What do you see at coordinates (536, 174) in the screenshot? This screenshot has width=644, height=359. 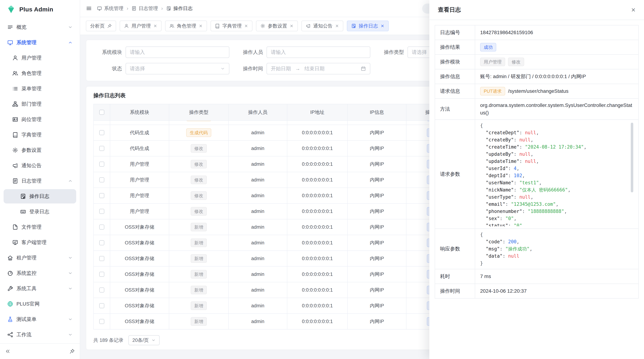 I see `desc-row: 请求参数{ "createDept": null, "createBy": nu…` at bounding box center [536, 174].